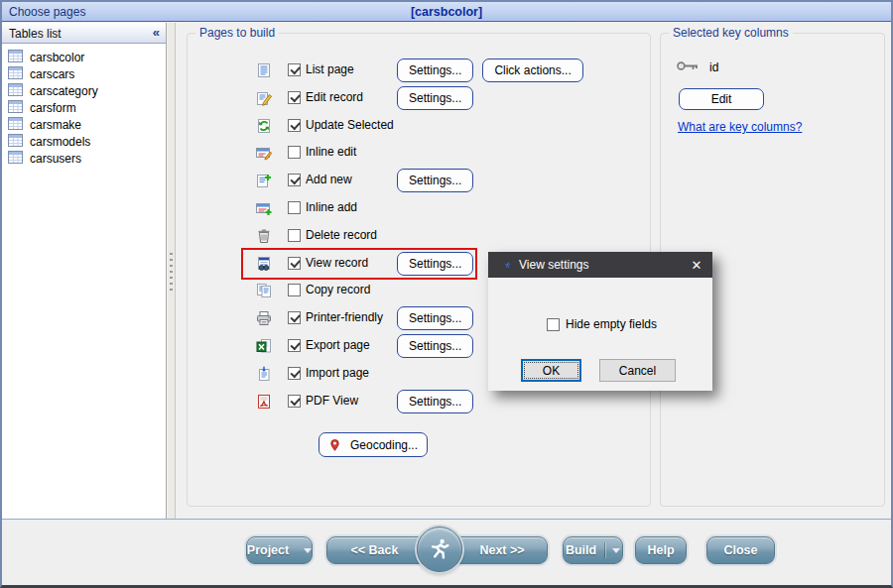  I want to click on export-page-label: Export page, so click(337, 345).